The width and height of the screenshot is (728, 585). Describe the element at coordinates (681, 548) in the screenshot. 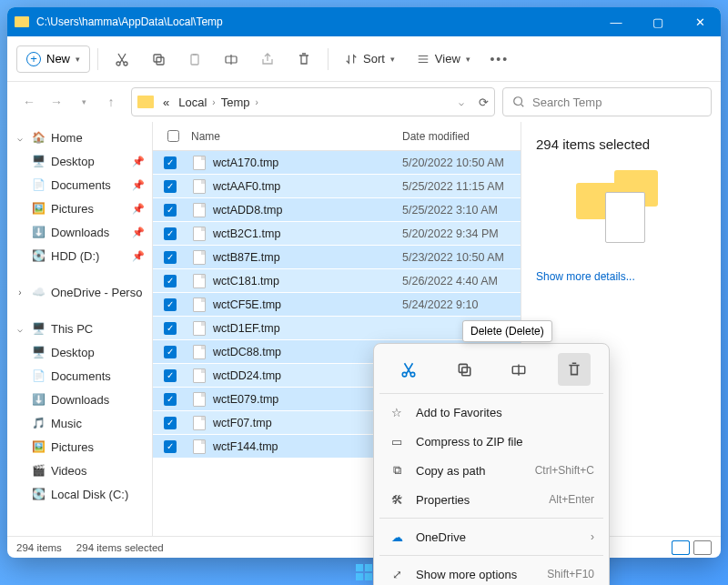

I see `details-view-toggle` at that location.